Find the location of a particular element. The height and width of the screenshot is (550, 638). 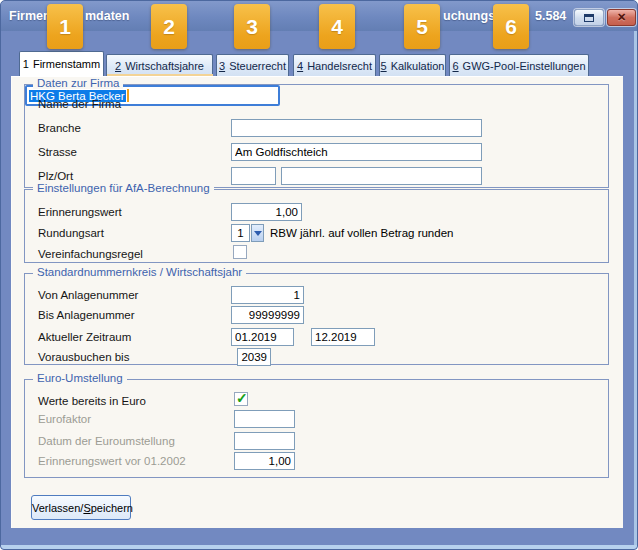

bis-anlagenummer-input is located at coordinates (268, 315).